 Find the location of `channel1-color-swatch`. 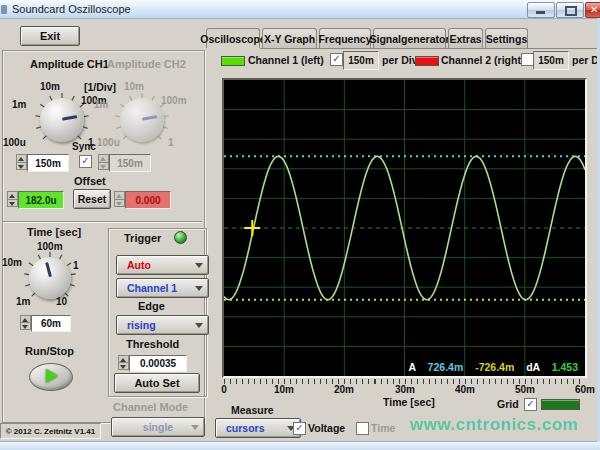

channel1-color-swatch is located at coordinates (233, 61).